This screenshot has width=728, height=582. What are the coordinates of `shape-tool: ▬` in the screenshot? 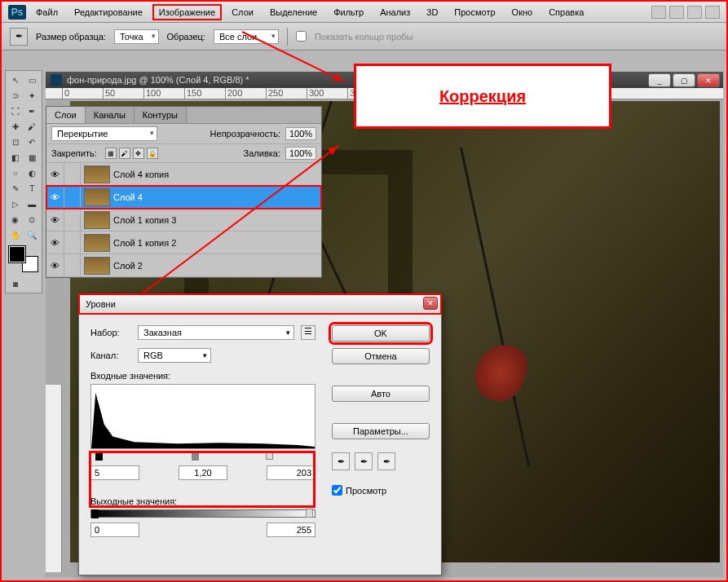 It's located at (33, 204).